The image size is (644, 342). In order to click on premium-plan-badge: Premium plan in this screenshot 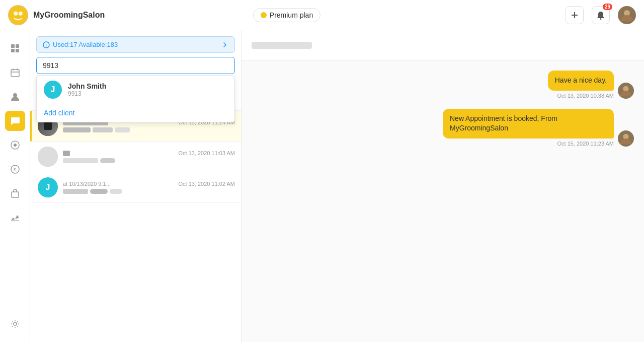, I will do `click(287, 15)`.